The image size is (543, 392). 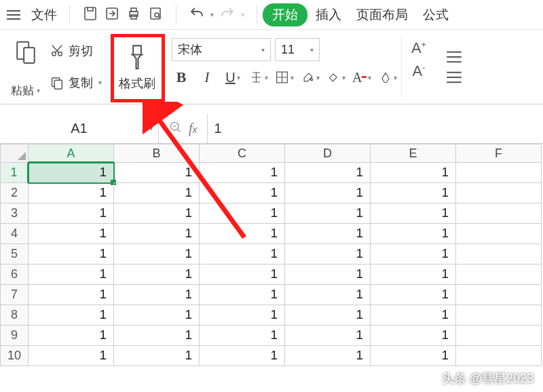 What do you see at coordinates (14, 295) in the screenshot?
I see `row-header: 7` at bounding box center [14, 295].